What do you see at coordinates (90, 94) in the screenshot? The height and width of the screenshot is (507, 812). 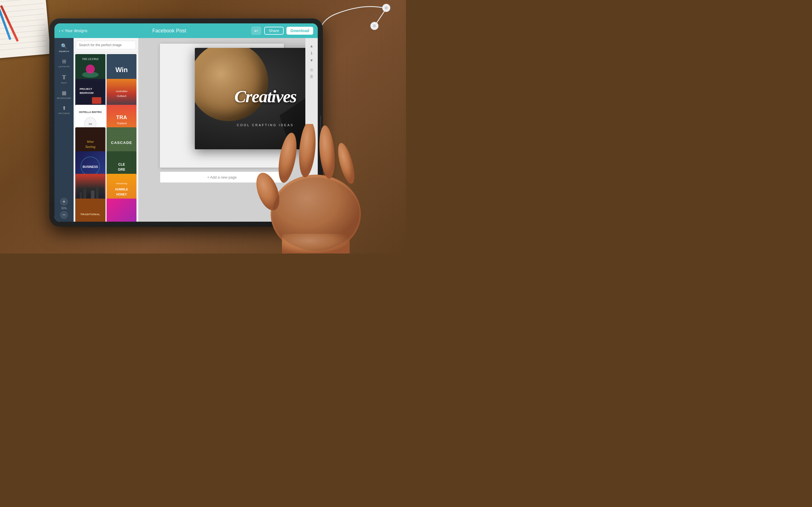 I see `template-project-bedroom: PROJECT BEDROOM` at bounding box center [90, 94].